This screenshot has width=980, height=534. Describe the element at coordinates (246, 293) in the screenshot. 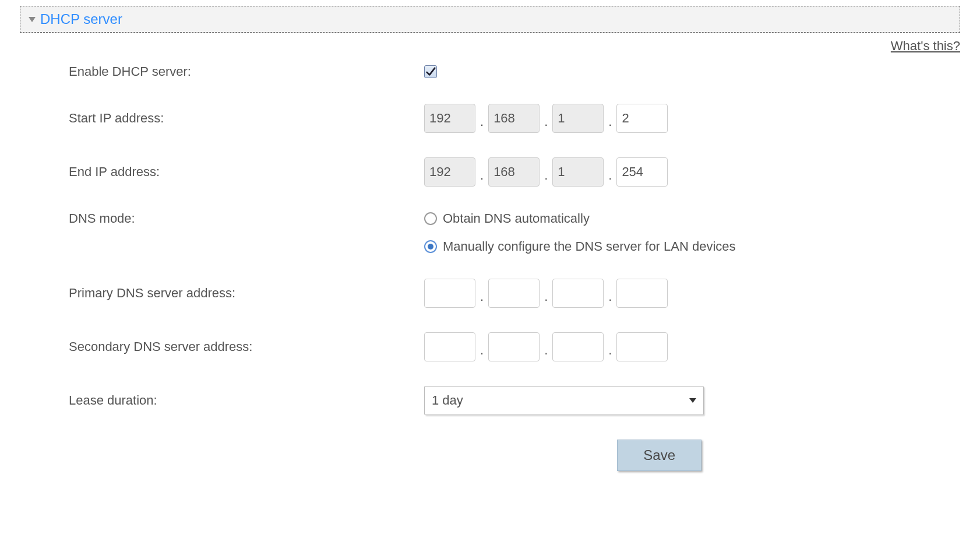

I see `label-primary-dns: Primary DNS server address:` at that location.